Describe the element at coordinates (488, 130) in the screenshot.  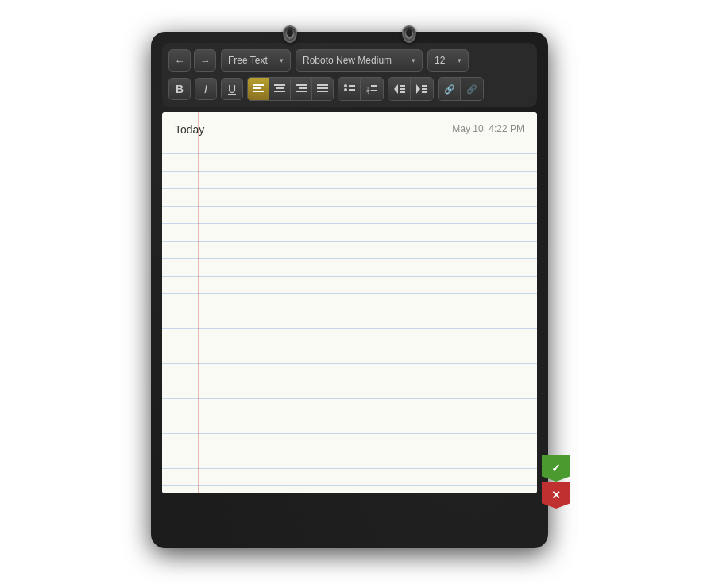
I see `note-date: May 10, 4:22 PM` at that location.